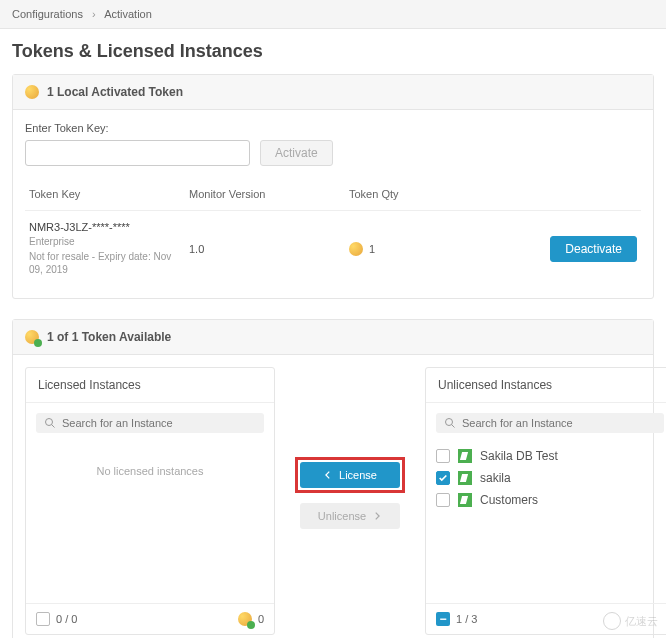  Describe the element at coordinates (550, 478) in the screenshot. I see `instance-row: sakila` at that location.